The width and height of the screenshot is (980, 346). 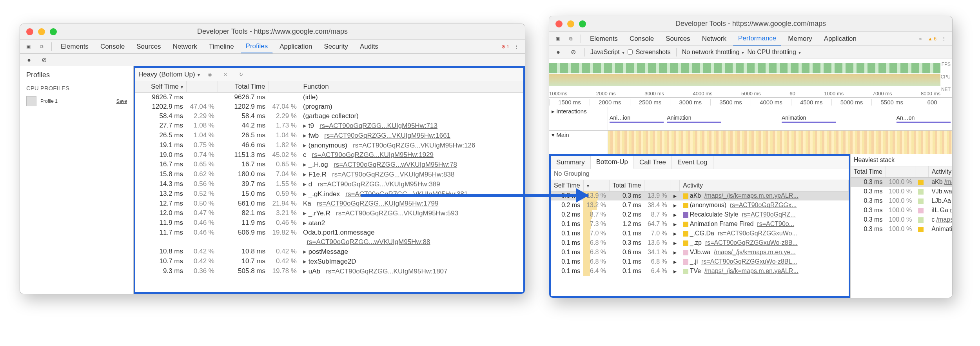 What do you see at coordinates (612, 162) in the screenshot?
I see `tab-bottom-up: Bottom-Up` at bounding box center [612, 162].